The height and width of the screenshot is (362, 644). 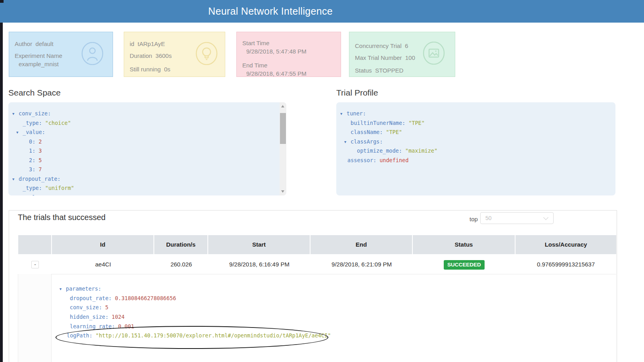 What do you see at coordinates (61, 54) in the screenshot?
I see `experiment-card: Author default Experiment Name example_m…` at bounding box center [61, 54].